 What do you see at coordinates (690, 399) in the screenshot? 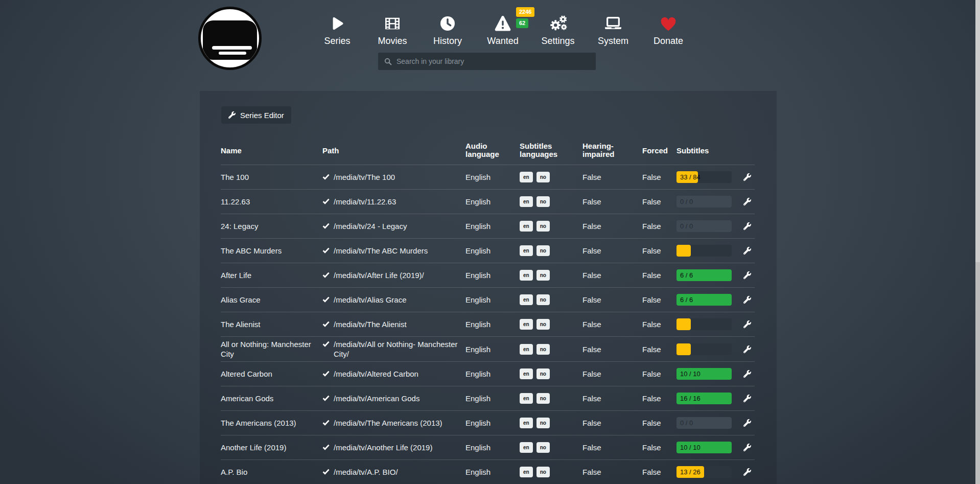
I see `progress-label: 16 / 16` at bounding box center [690, 399].